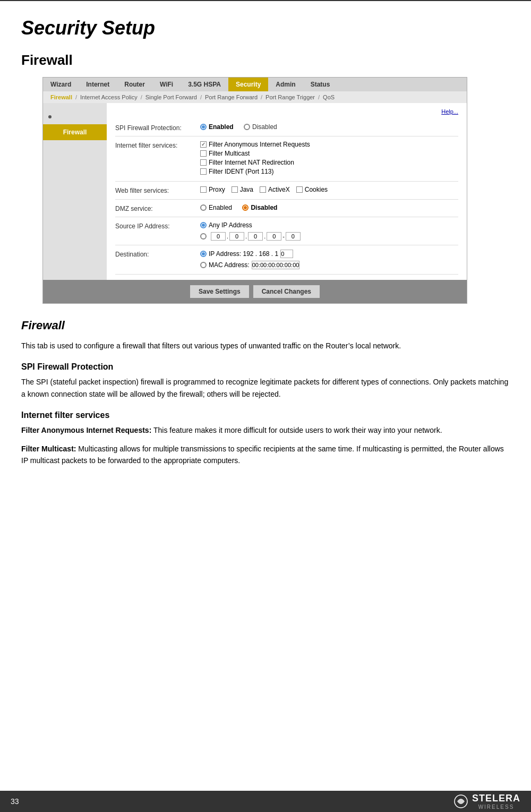 The height and width of the screenshot is (812, 531). What do you see at coordinates (229, 265) in the screenshot?
I see `dest-mac-label: MAC Address:` at bounding box center [229, 265].